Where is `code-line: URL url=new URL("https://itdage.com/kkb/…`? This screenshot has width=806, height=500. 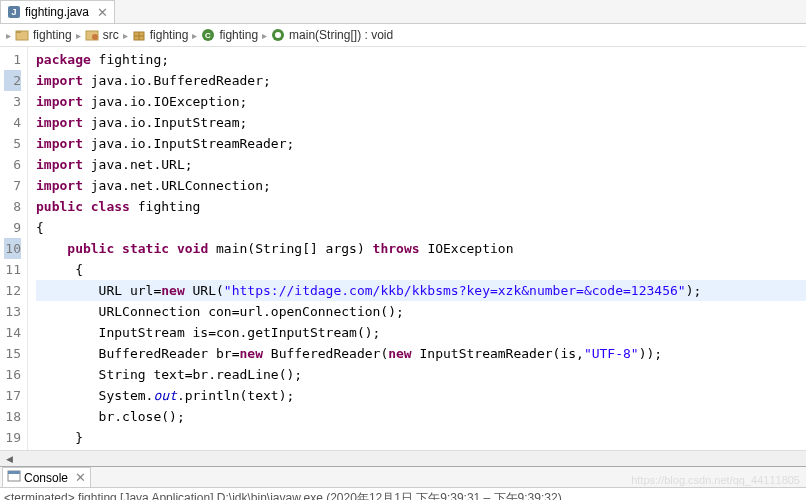
code-line: URL url=new URL("https://itdage.com/kkb/… is located at coordinates (421, 290).